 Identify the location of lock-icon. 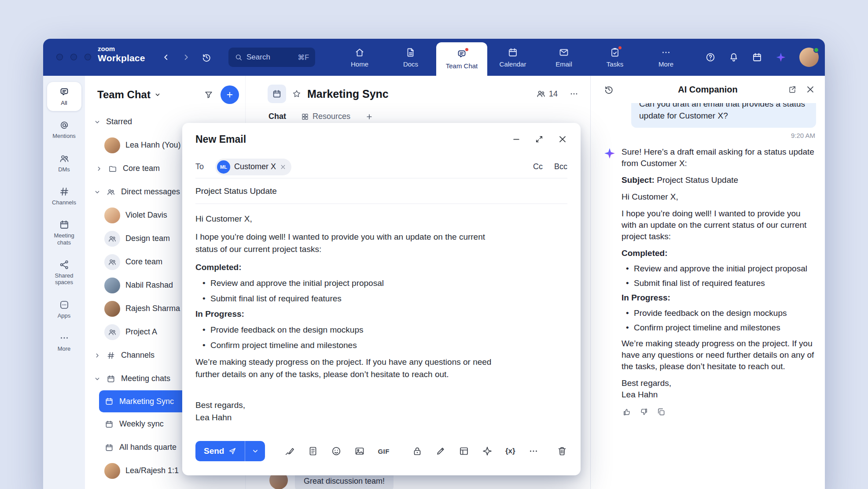
(417, 451).